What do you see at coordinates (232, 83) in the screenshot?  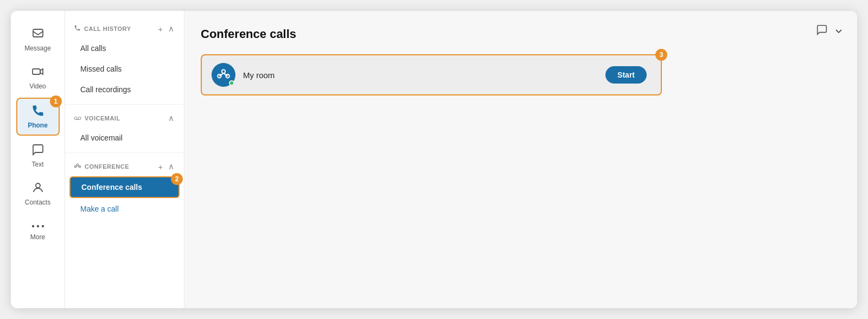 I see `room-avatar-status-dot` at bounding box center [232, 83].